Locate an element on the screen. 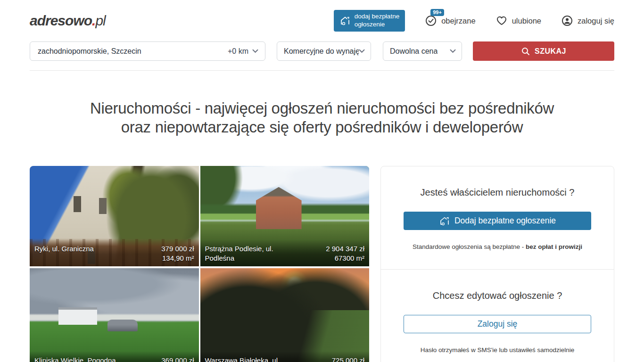 This screenshot has width=644, height=362. listing-location: Pstrążna Podlesie, ul. Podleśna is located at coordinates (251, 254).